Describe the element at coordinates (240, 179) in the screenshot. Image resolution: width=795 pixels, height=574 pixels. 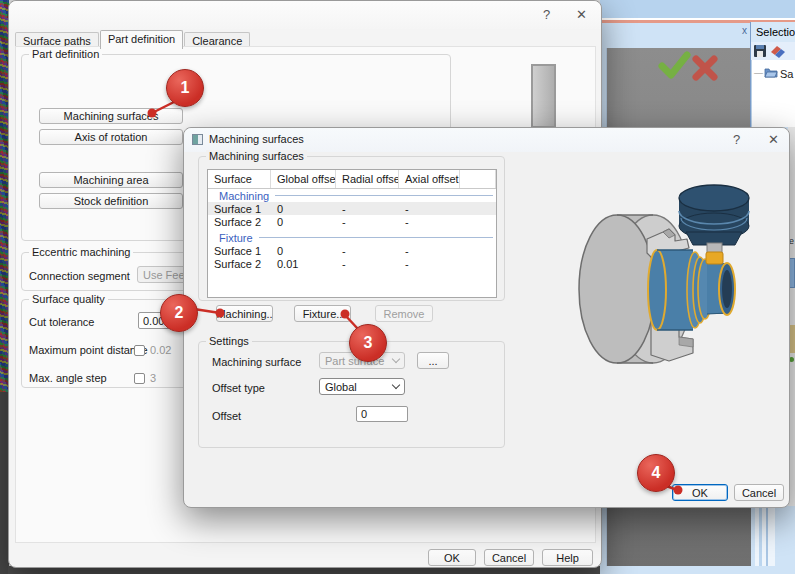
I see `col-surface: Surface` at that location.